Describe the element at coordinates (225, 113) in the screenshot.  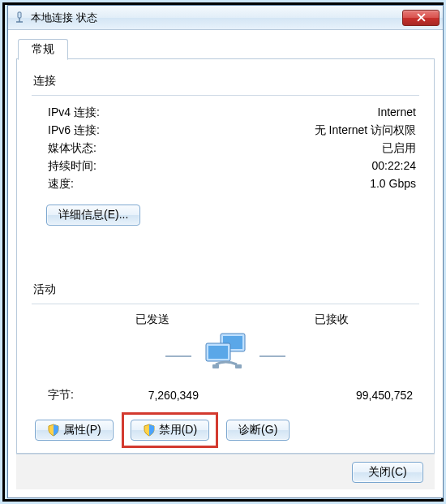
I see `row-ipv4: IPv4 连接 Internet` at that location.